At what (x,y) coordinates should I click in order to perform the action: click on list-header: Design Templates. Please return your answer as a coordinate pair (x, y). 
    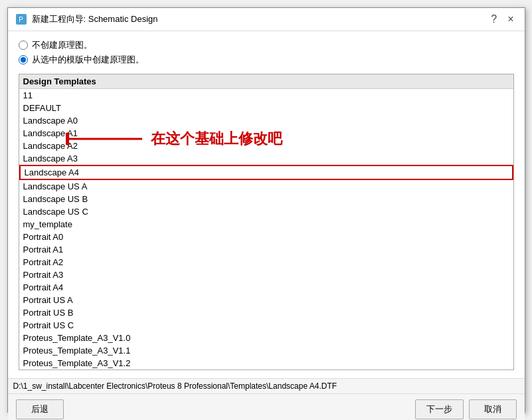
    Looking at the image, I should click on (266, 82).